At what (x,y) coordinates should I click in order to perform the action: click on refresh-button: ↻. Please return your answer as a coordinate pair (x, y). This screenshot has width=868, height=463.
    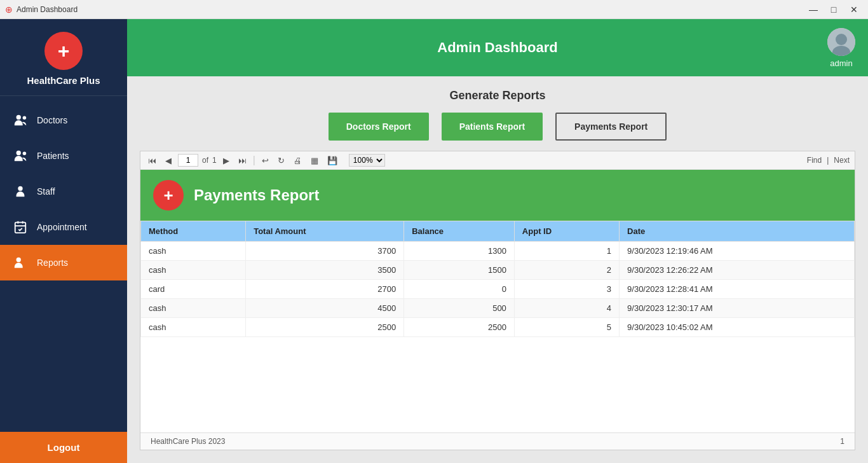
    Looking at the image, I should click on (281, 160).